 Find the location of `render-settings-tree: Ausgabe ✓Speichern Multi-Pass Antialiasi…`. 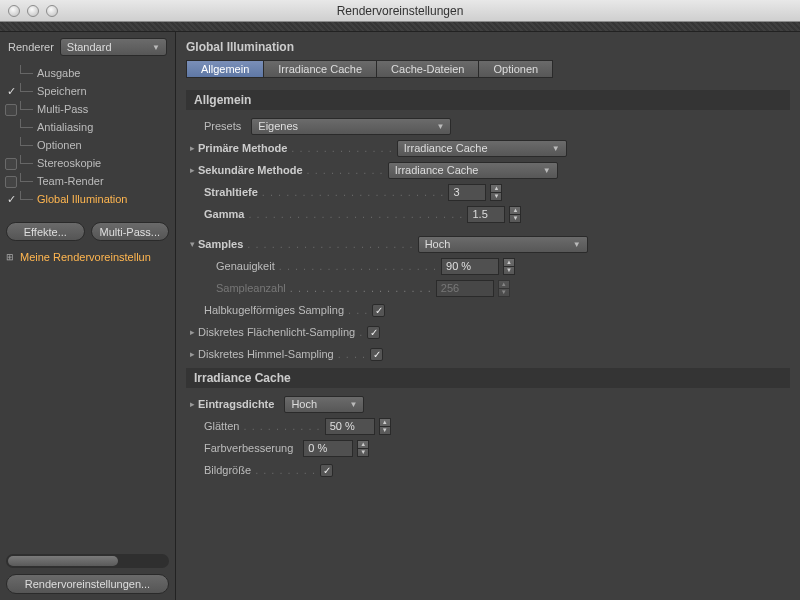

render-settings-tree: Ausgabe ✓Speichern Multi-Pass Antialiasi… is located at coordinates (88, 139).